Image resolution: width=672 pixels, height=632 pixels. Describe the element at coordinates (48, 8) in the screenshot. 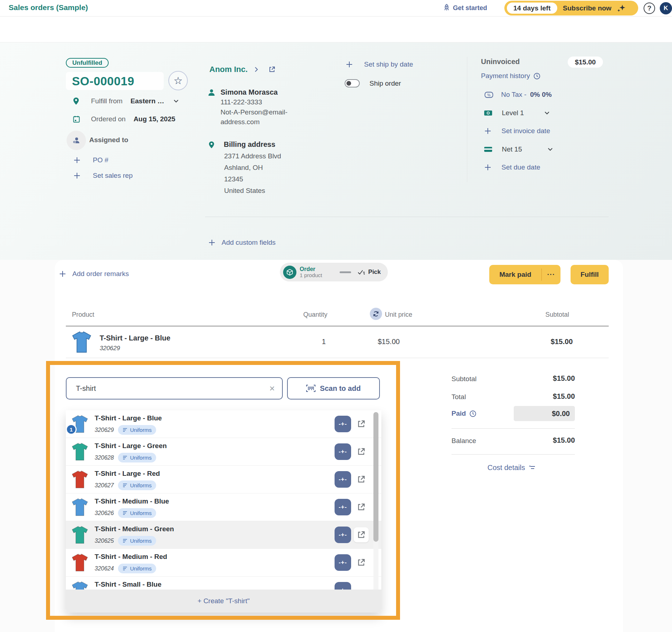

I see `page-title: Sales orders (Sample)` at that location.